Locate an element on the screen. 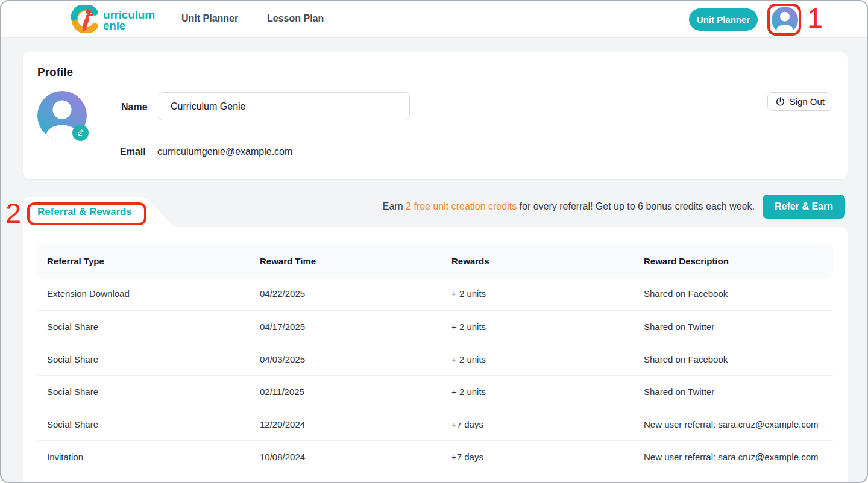 The width and height of the screenshot is (868, 483). email-label: Email is located at coordinates (133, 152).